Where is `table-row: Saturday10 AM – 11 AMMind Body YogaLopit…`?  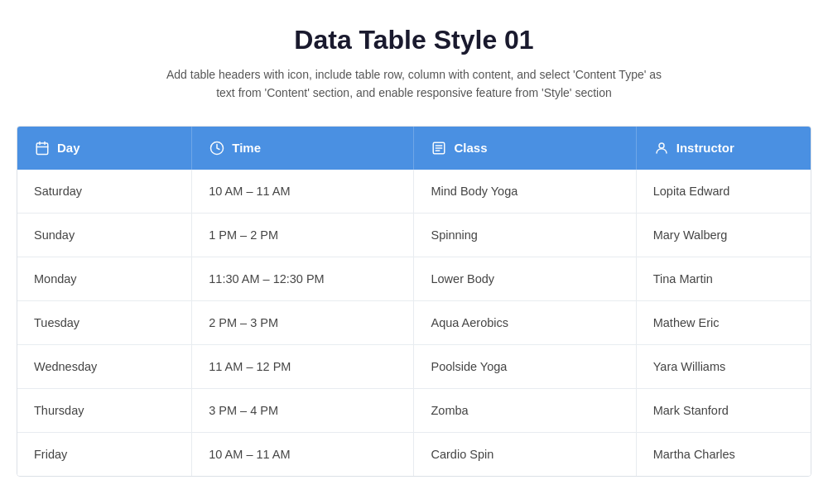
table-row: Saturday10 AM – 11 AMMind Body YogaLopit… is located at coordinates (414, 192).